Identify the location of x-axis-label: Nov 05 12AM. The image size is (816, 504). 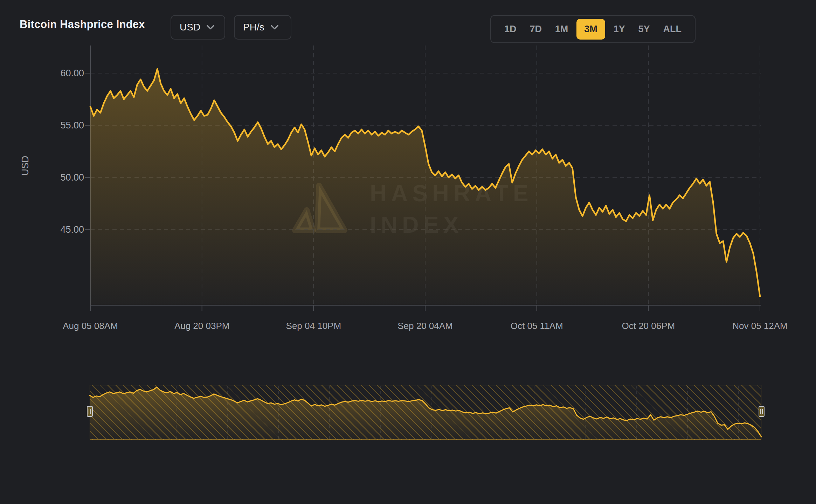
(760, 326).